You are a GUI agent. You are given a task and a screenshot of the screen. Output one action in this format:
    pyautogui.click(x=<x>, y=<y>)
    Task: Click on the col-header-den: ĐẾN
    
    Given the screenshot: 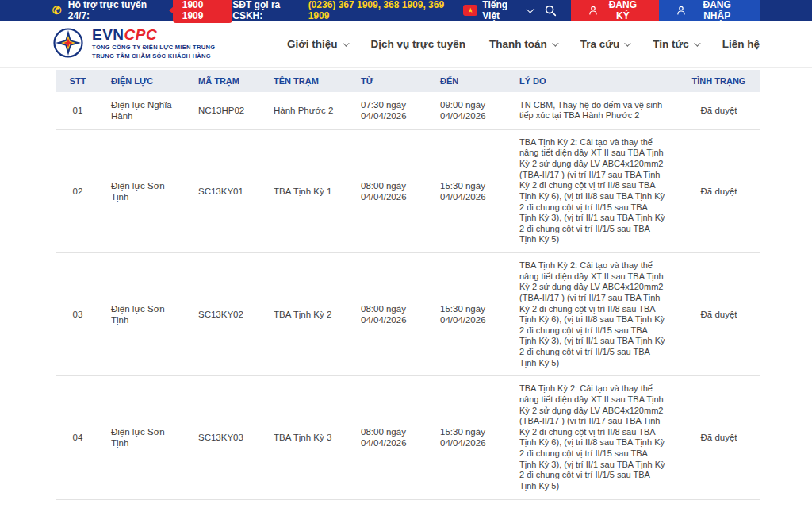 What is the action you would take?
    pyautogui.click(x=469, y=81)
    